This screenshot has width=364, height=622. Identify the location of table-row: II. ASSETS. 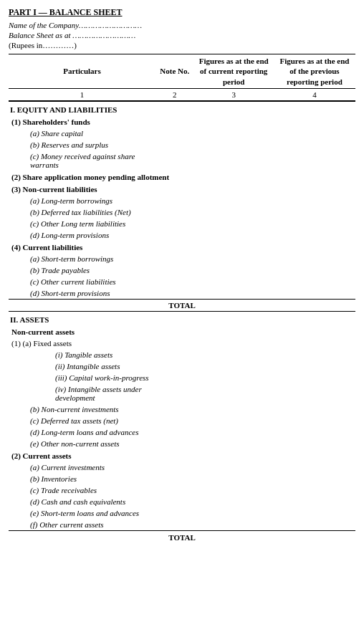
(182, 318).